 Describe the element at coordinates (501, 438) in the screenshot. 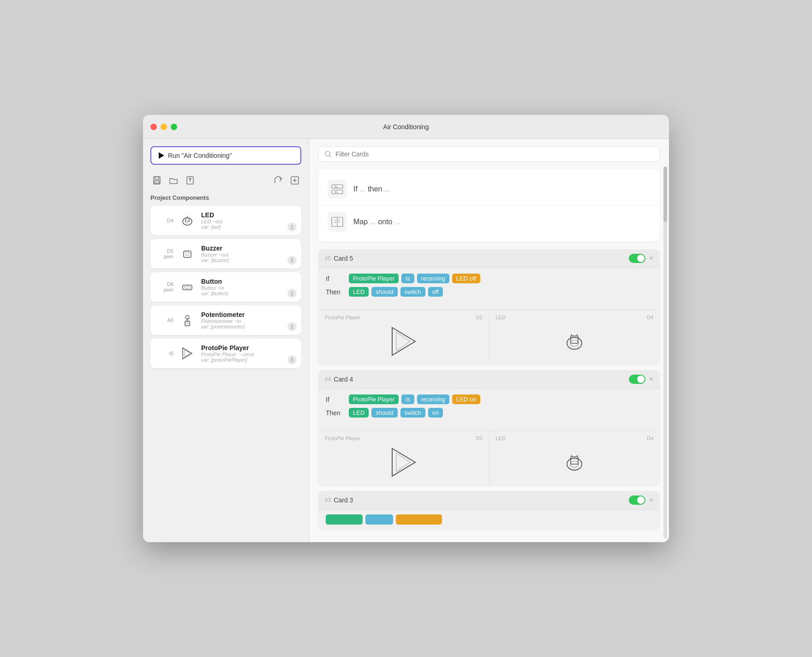

I see `card-4-right-label: LED` at that location.